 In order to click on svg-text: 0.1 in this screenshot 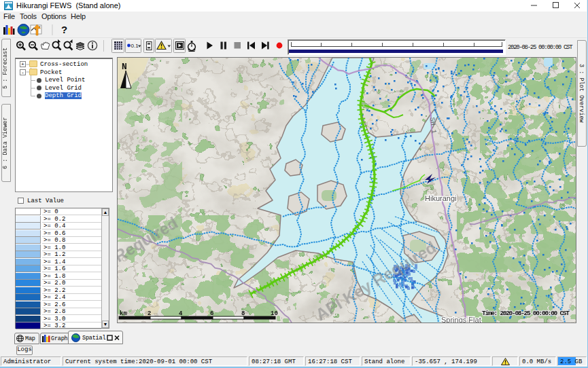, I will do `click(135, 46)`.